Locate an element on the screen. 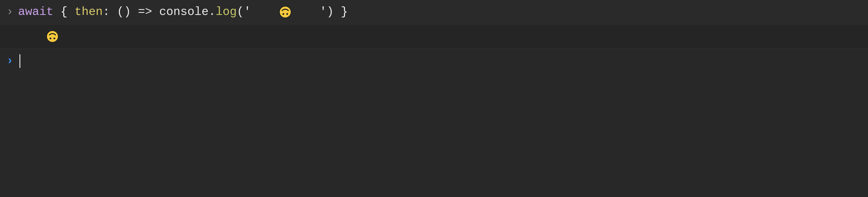 This screenshot has width=868, height=197. token-property-then: then is located at coordinates (89, 12).